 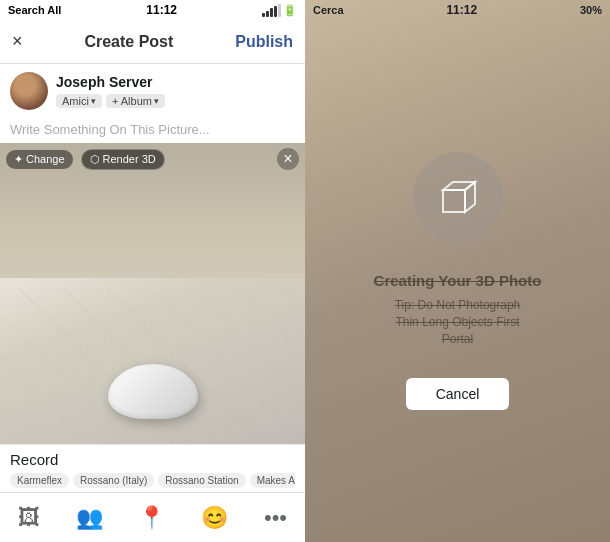 What do you see at coordinates (90, 518) in the screenshot?
I see `nav-people: 👥` at bounding box center [90, 518].